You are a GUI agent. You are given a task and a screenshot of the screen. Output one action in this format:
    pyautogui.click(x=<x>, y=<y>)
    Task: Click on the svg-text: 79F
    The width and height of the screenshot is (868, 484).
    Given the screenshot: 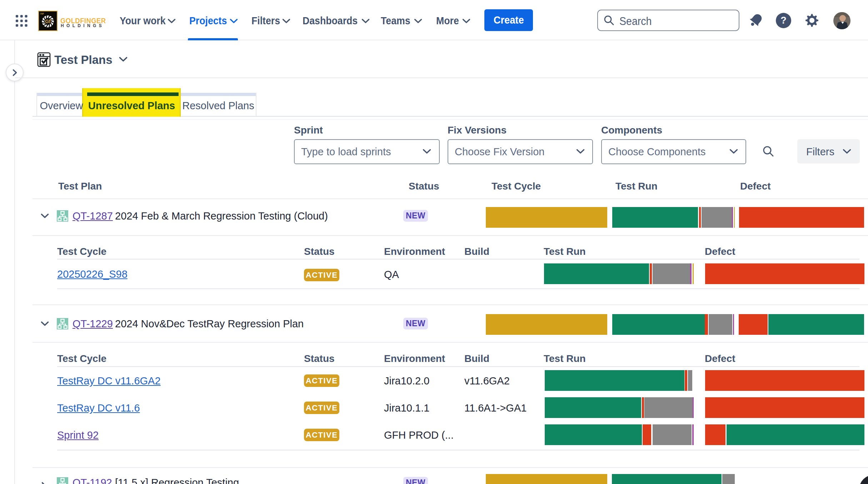 What is the action you would take?
    pyautogui.click(x=42, y=14)
    